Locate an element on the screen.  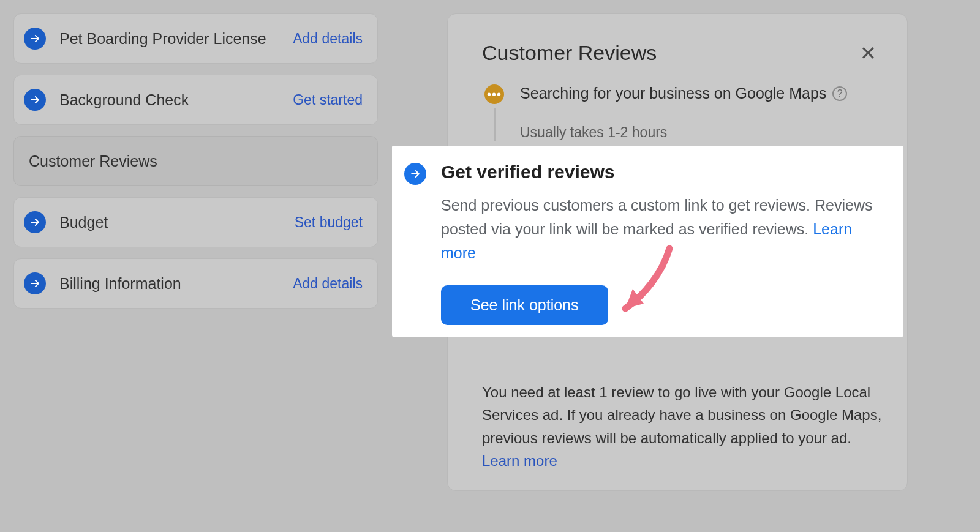
search-step-subtitle: Usually takes 1-2 hours is located at coordinates (701, 132).